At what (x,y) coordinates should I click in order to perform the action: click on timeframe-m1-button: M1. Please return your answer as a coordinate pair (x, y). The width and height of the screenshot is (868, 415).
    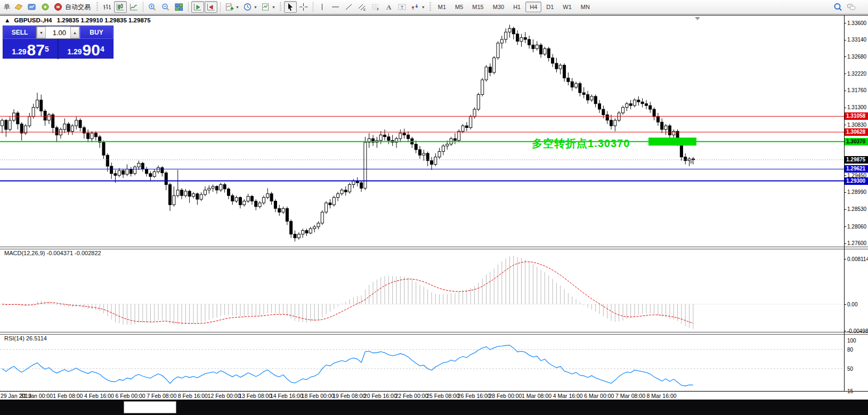
    Looking at the image, I should click on (442, 7).